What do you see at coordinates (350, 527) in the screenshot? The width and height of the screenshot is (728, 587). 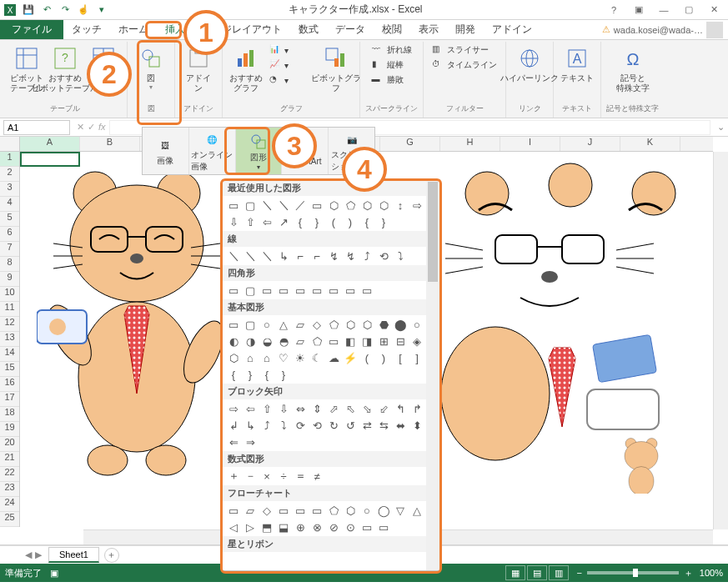 I see `shape-item: ⊙` at bounding box center [350, 527].